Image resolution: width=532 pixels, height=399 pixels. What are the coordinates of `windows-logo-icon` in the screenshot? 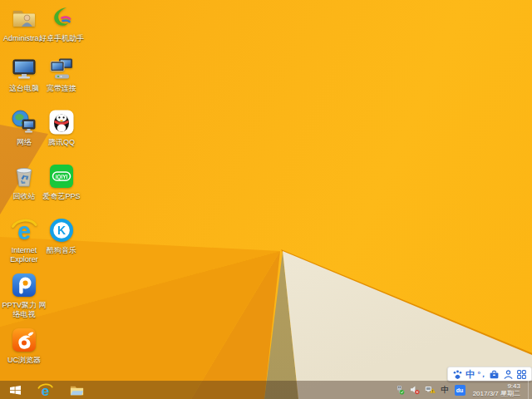 It's located at (15, 391).